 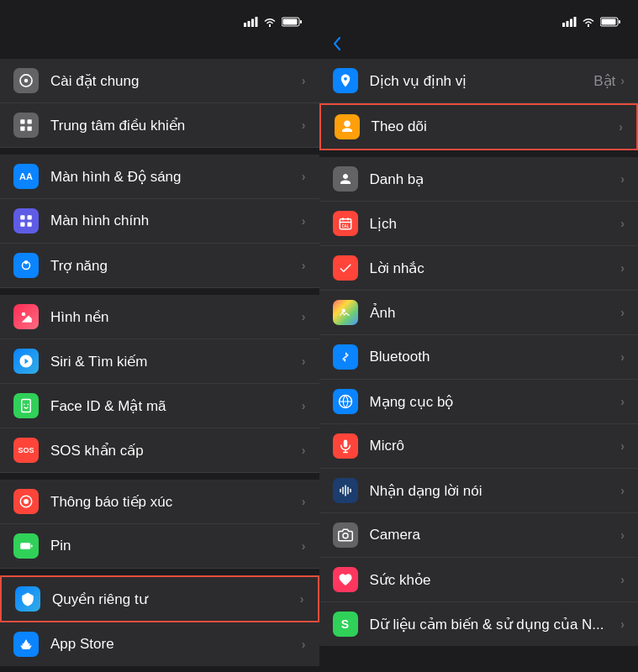 I want to click on app-store-chevron: ›, so click(x=304, y=644).